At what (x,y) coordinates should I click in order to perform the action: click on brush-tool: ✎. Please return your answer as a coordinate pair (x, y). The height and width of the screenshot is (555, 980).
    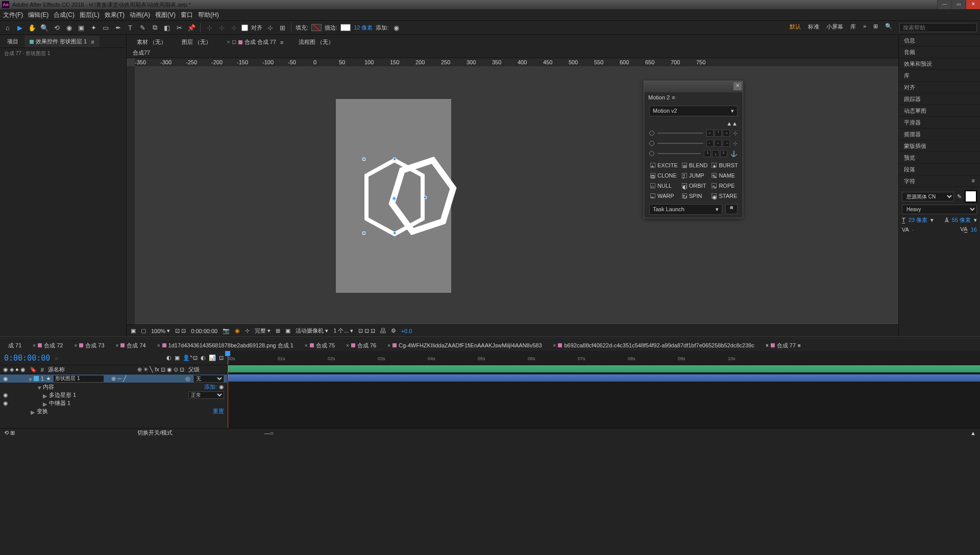
    Looking at the image, I should click on (142, 28).